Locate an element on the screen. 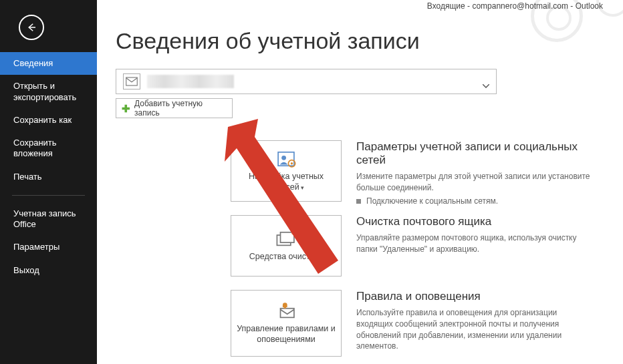 The height and width of the screenshot is (364, 623). sidebar-item-label: Выход is located at coordinates (27, 270).